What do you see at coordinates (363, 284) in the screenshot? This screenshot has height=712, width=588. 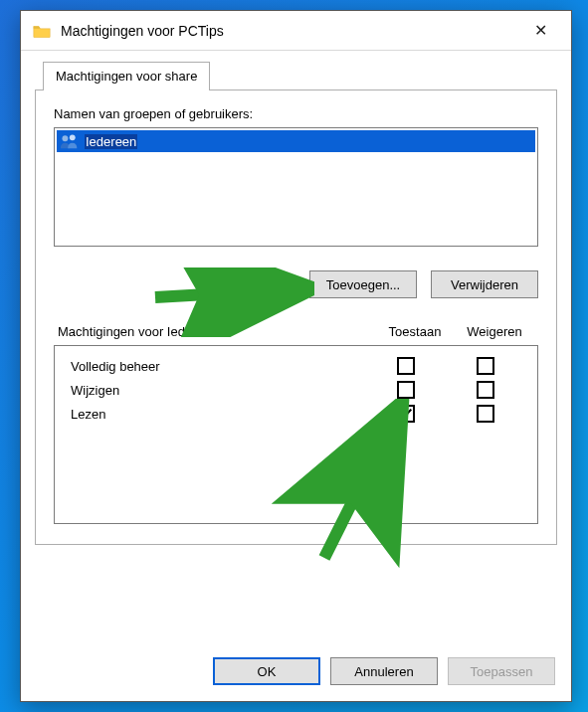 I see `add-button: Toevoegen...` at bounding box center [363, 284].